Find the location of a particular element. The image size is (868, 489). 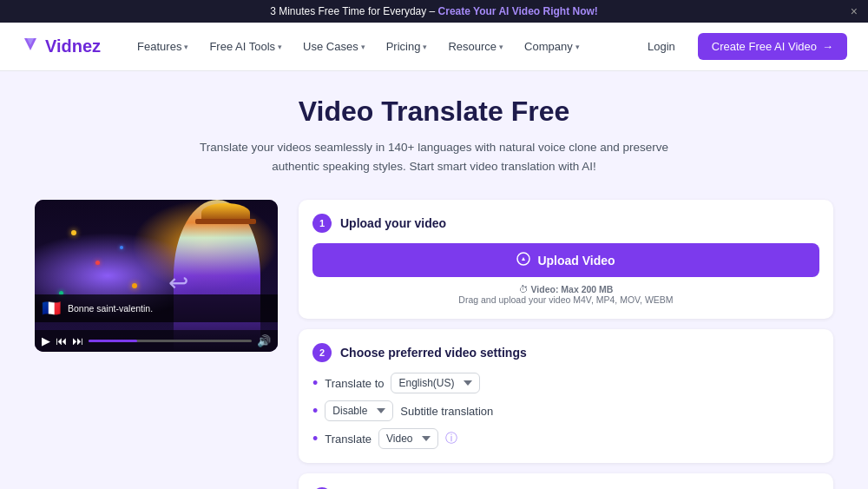

nav-use-cases: Use Cases ▾ is located at coordinates (334, 47).